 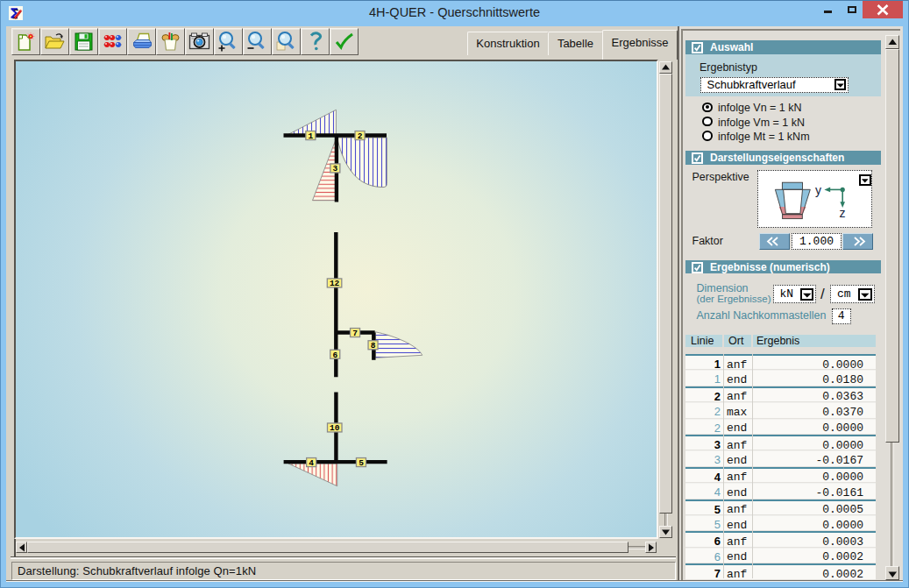 What do you see at coordinates (311, 463) in the screenshot?
I see `svg-text: 4` at bounding box center [311, 463].